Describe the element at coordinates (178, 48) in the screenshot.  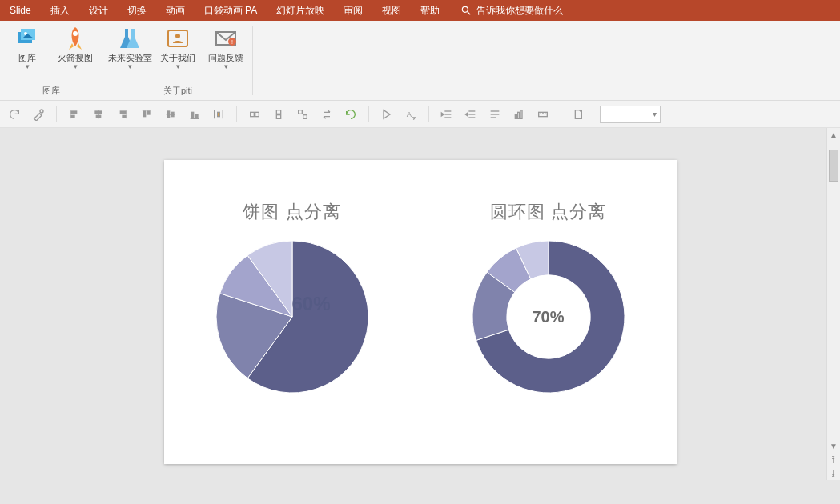
I see `about-us-button: 关于我们 ▾` at that location.